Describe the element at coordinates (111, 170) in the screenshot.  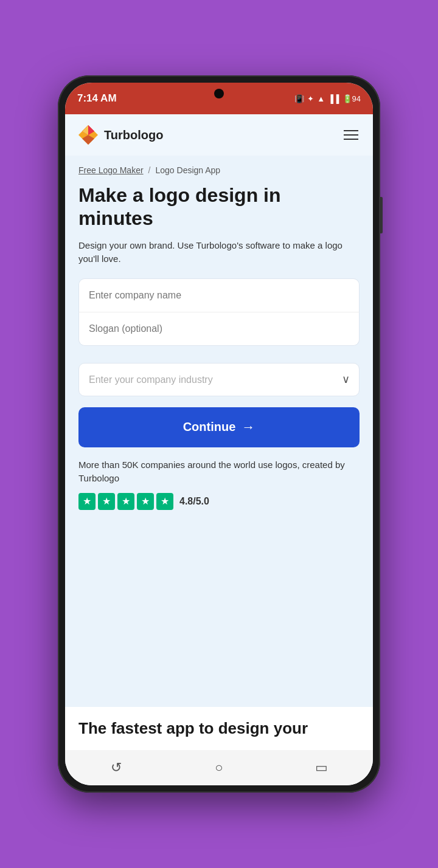
I see `breadcrumb-link: Free Logo Maker` at that location.